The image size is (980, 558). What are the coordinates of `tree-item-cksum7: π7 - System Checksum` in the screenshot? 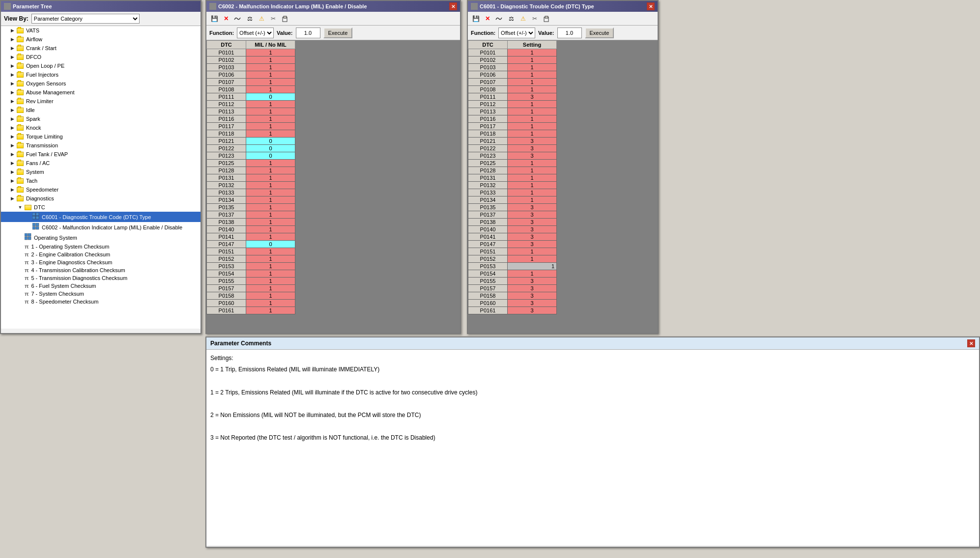 It's located at (101, 294).